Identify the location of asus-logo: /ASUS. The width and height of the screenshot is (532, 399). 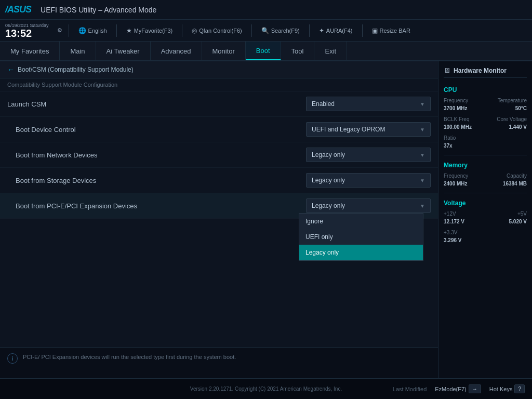
(20, 9).